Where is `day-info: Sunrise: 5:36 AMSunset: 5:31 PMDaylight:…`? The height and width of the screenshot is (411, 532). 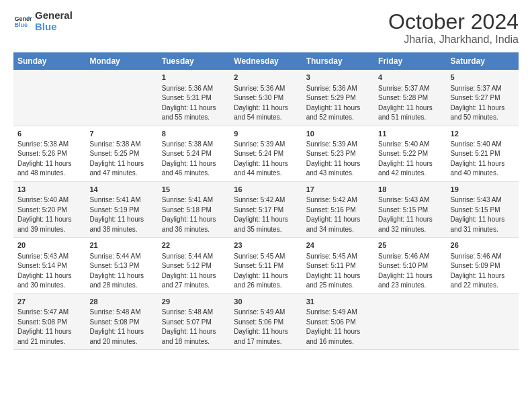 day-info: Sunrise: 5:36 AMSunset: 5:31 PMDaylight:… is located at coordinates (193, 103).